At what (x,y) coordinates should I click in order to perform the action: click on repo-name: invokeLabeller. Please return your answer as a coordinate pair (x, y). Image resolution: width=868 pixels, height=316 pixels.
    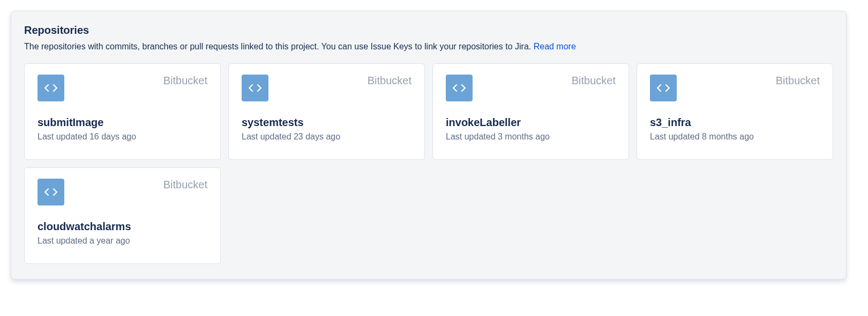
    Looking at the image, I should click on (530, 122).